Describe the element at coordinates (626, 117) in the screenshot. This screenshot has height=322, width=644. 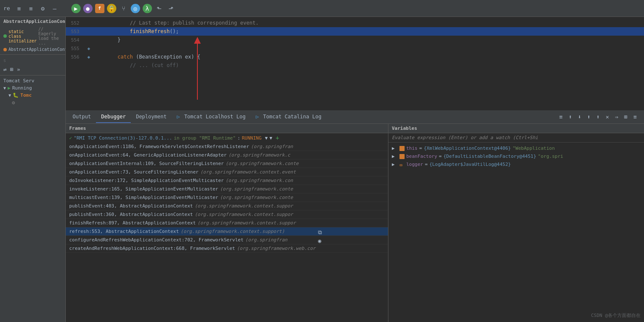
I see `toolbar-table-icon: ⊞` at that location.